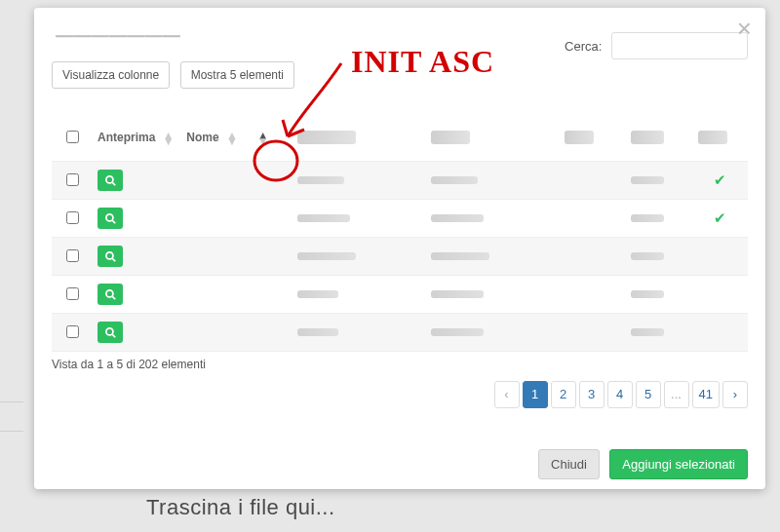  I want to click on col-preview: Anteprima, so click(127, 137).